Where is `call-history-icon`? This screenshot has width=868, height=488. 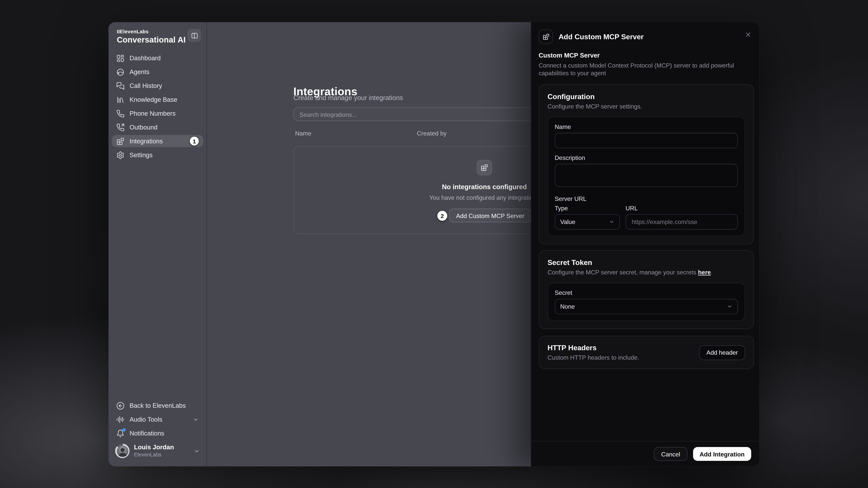
call-history-icon is located at coordinates (121, 86).